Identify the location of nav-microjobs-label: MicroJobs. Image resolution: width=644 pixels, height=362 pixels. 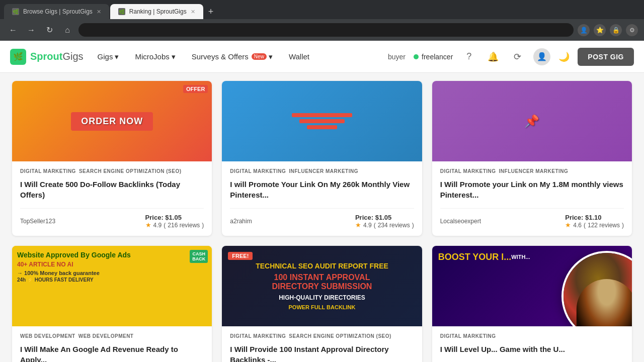
(152, 56).